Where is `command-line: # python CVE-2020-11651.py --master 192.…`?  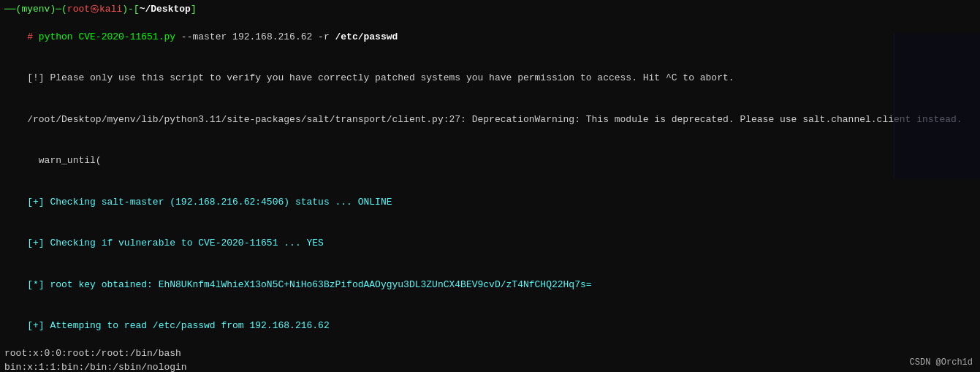 command-line: # python CVE-2020-11651.py --master 192.… is located at coordinates (490, 38).